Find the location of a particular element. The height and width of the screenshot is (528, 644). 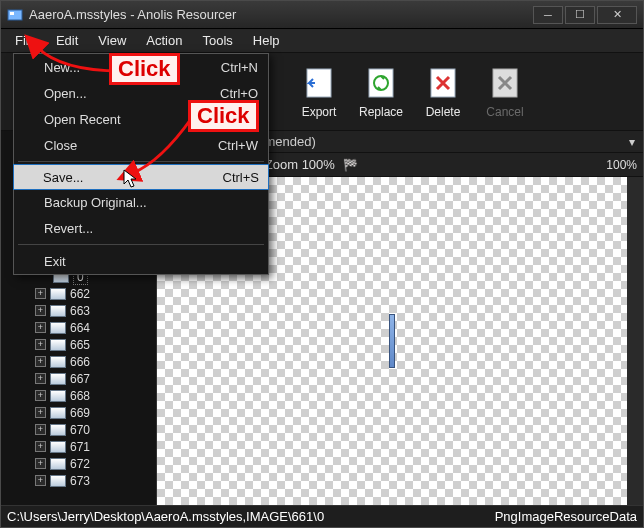

annotation-click-label: Click is located at coordinates (224, 116).